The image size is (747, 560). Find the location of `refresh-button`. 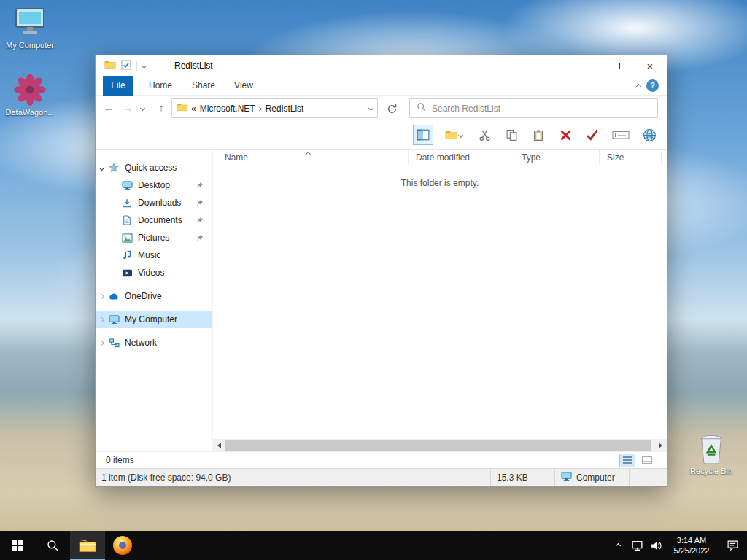

refresh-button is located at coordinates (392, 109).